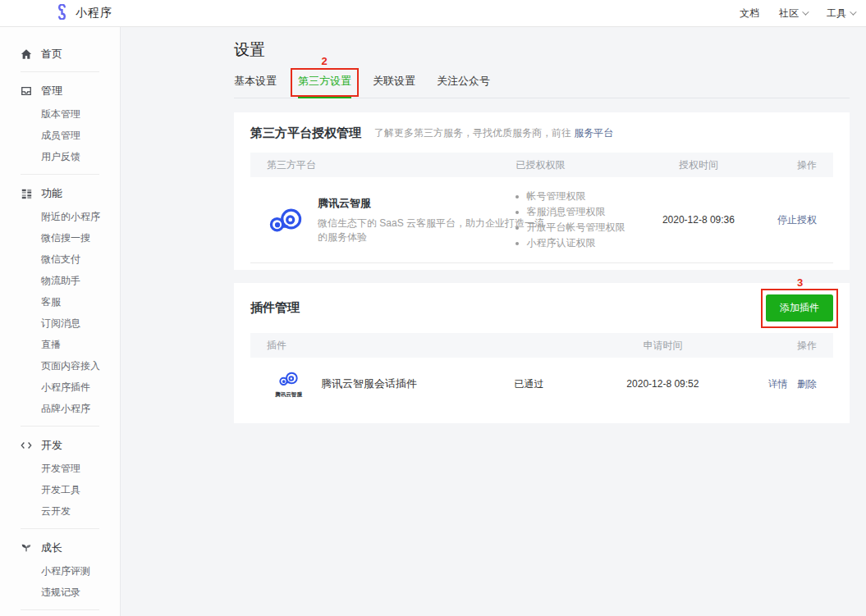 This screenshot has height=616, width=866. What do you see at coordinates (275, 308) in the screenshot?
I see `plugin-card-title: 插件管理` at bounding box center [275, 308].